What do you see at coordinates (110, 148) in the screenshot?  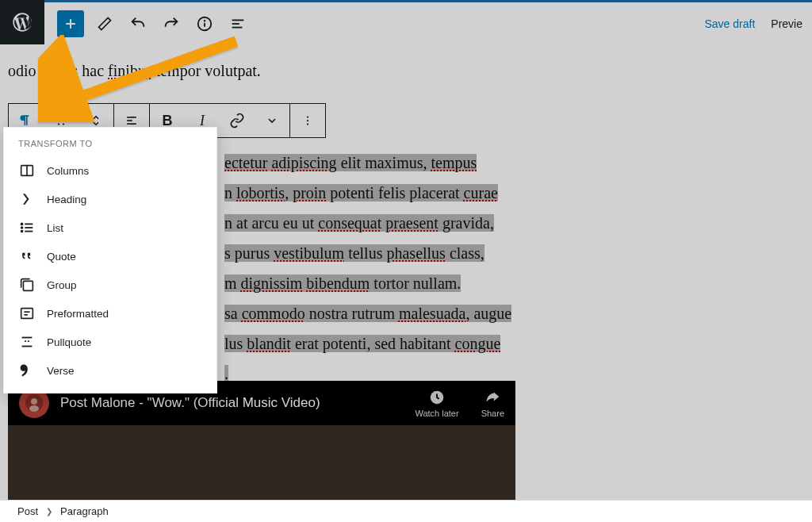 I see `dropdown-title: TRANSFORM TO` at bounding box center [110, 148].